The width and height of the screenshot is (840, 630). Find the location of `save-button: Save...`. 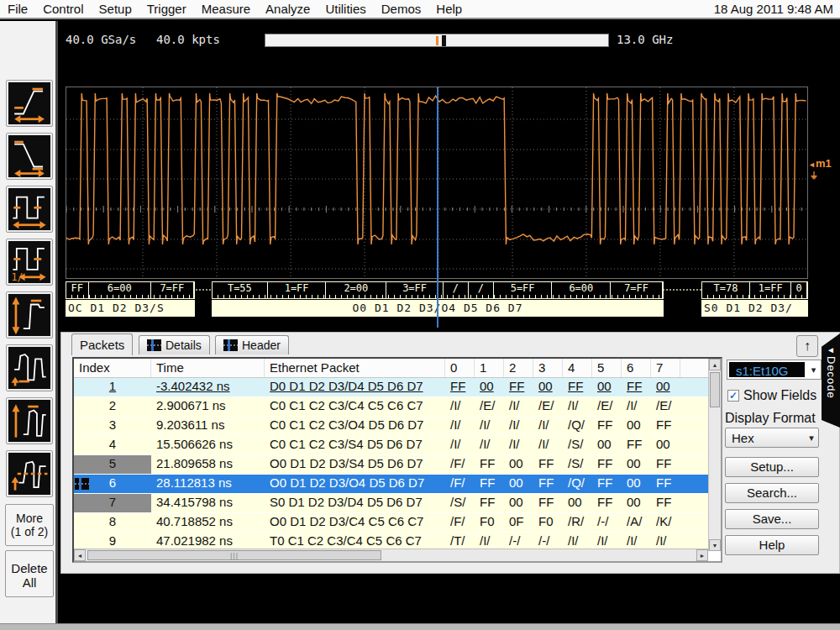

save-button: Save... is located at coordinates (772, 519).